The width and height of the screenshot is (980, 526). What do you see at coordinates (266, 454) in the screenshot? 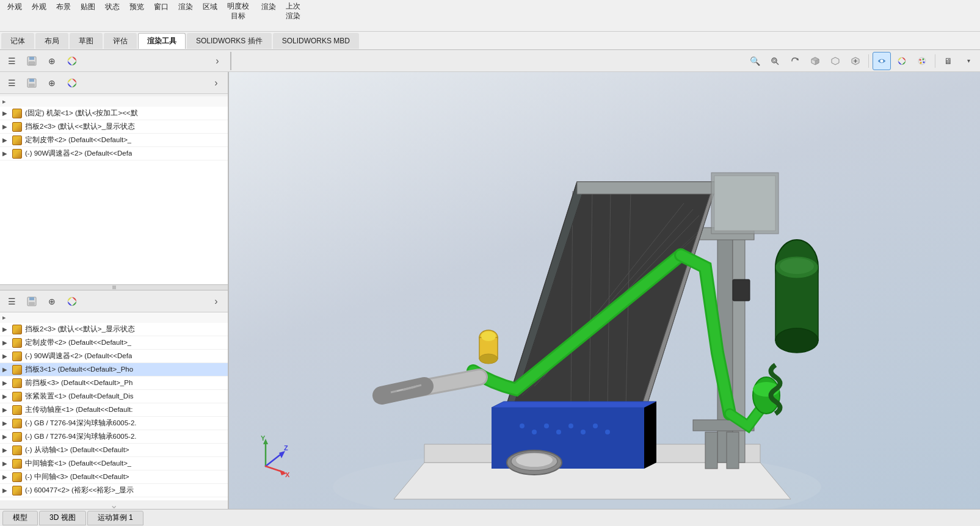
I see `axis-indicator: Y Z X` at bounding box center [266, 454].